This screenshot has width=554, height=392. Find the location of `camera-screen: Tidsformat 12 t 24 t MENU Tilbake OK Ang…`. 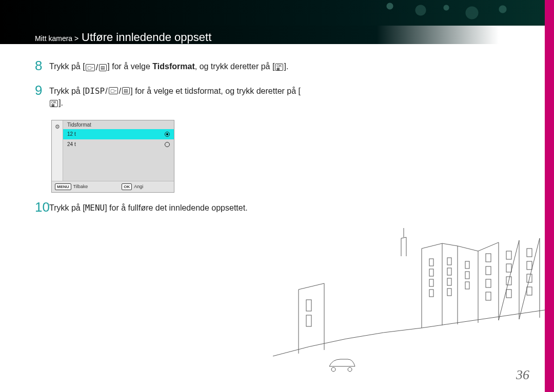

camera-screen: Tidsformat 12 t 24 t MENU Tilbake OK Ang… is located at coordinates (113, 156).